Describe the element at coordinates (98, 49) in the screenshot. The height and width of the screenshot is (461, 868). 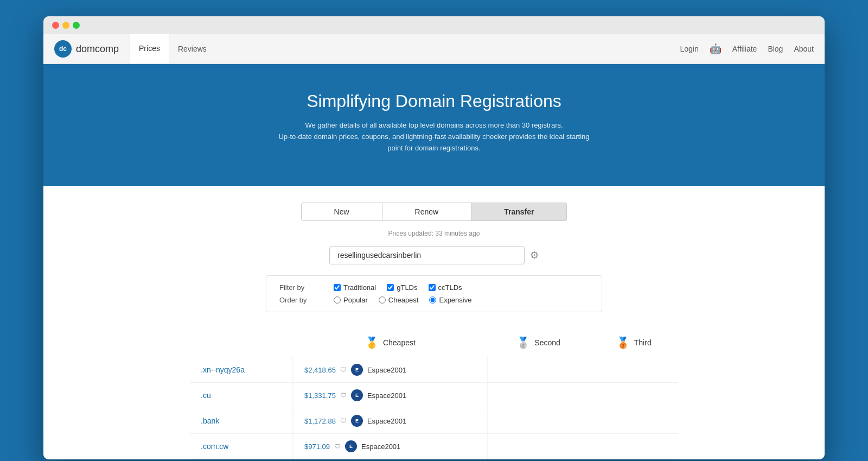
I see `logo-name: domcomp` at that location.